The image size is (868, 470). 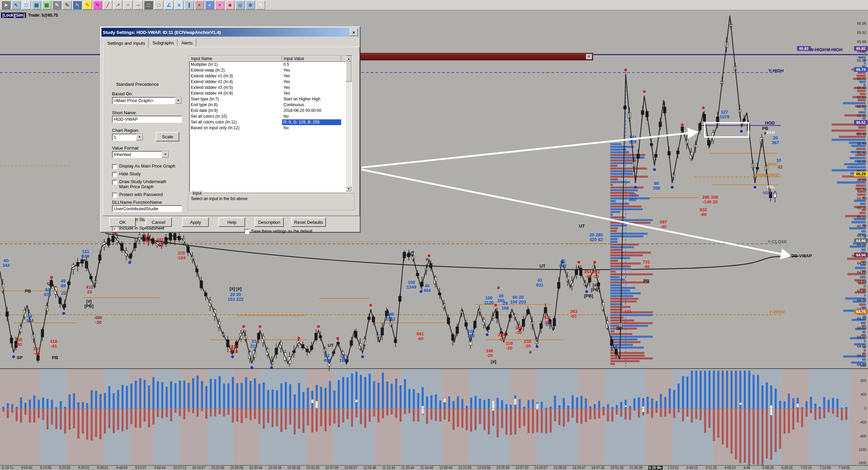 What do you see at coordinates (498, 288) in the screenshot?
I see `chart-label: #` at bounding box center [498, 288].